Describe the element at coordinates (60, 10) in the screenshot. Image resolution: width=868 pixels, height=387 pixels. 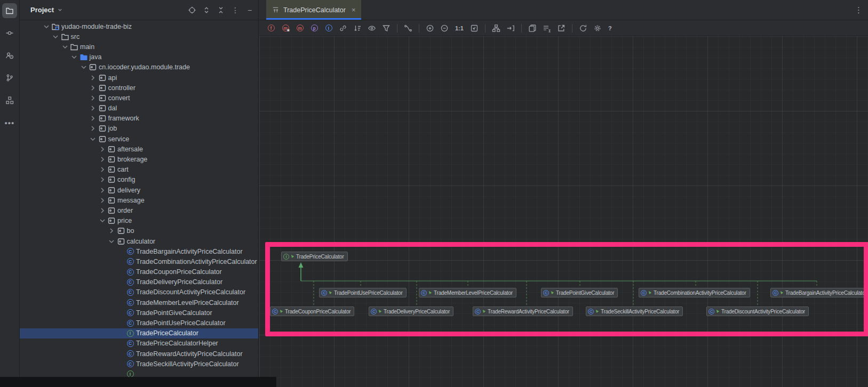
I see `chevron-down-icon` at that location.